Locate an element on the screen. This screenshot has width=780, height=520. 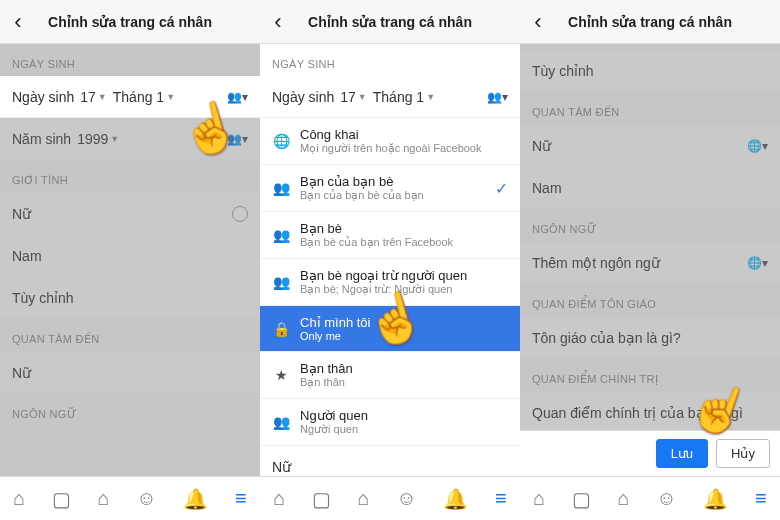
interested-male: Nam is located at coordinates (650, 188).